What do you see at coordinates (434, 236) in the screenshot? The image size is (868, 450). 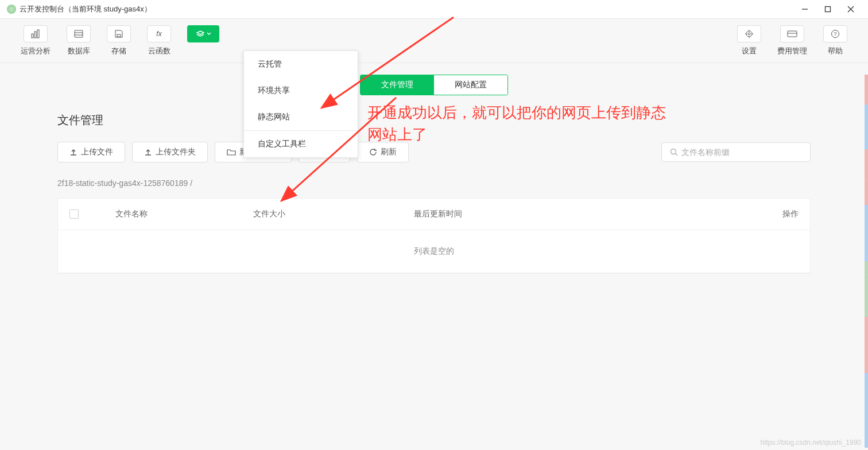 I see `file-table: 文件名称 文件大小 最后更新时间 操作 列表是空的` at bounding box center [434, 236].